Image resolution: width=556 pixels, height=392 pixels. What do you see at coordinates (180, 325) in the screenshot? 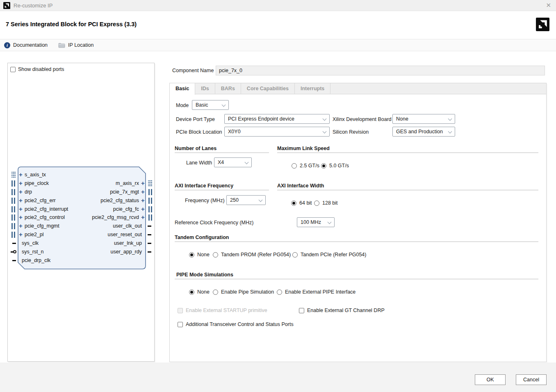
I see `additional-transceiver-ports-checkbox` at bounding box center [180, 325].